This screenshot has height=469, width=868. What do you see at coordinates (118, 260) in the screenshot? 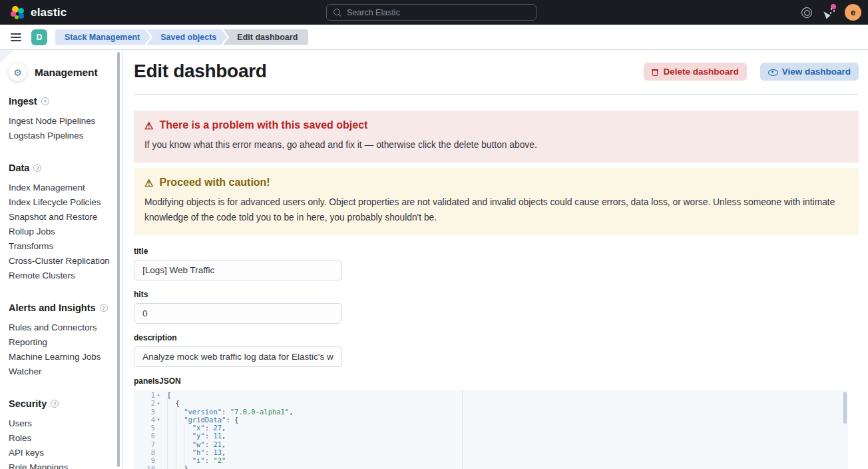
I see `sidebar-scrollbar` at bounding box center [118, 260].